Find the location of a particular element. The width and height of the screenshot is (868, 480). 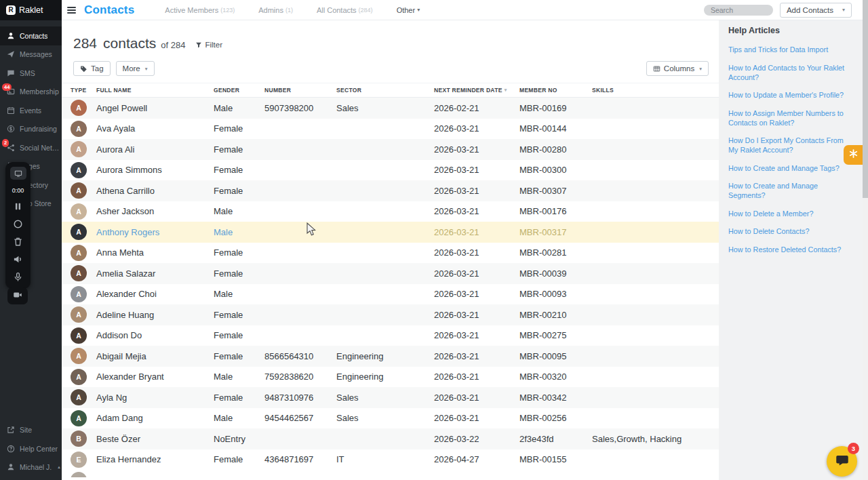

filter-button: Filter is located at coordinates (209, 45).